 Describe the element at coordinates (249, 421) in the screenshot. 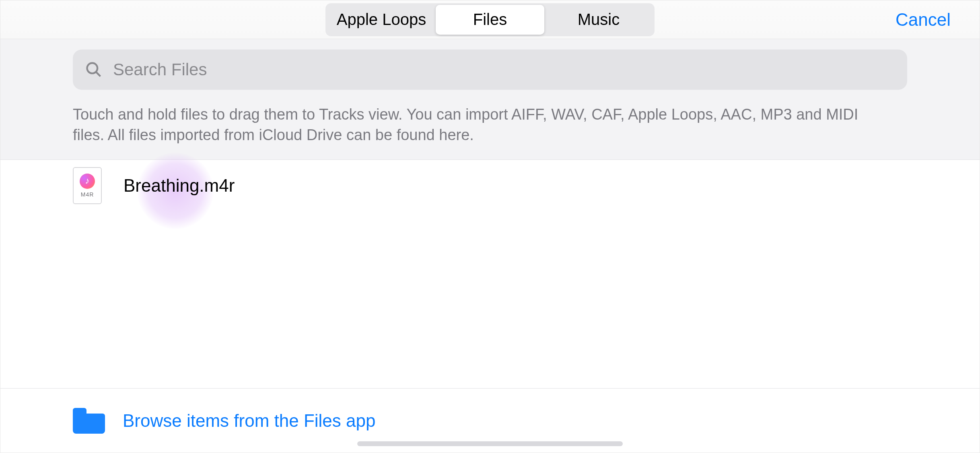

I see `browse-files-app-link: Browse items from the Files app` at that location.